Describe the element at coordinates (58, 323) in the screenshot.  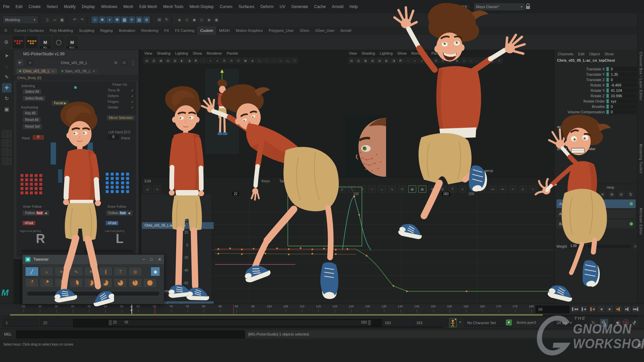
I see `playback-start-field: 22` at that location.